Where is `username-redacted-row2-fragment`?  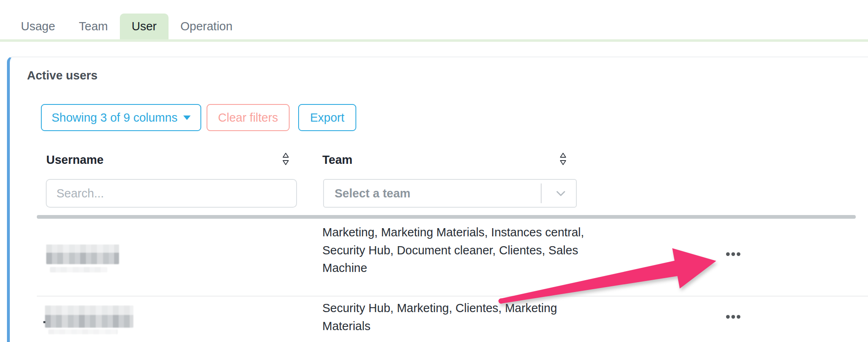 username-redacted-row2-fragment is located at coordinates (83, 332).